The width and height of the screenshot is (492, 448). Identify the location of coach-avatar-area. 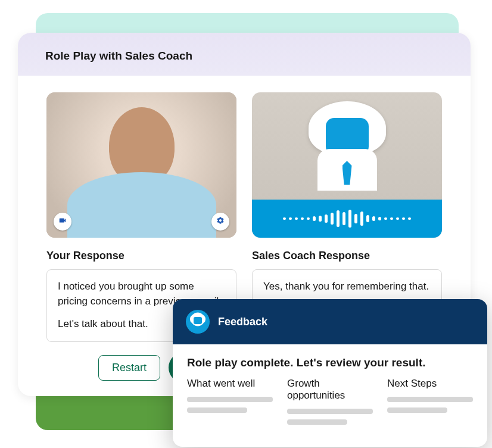
(347, 146).